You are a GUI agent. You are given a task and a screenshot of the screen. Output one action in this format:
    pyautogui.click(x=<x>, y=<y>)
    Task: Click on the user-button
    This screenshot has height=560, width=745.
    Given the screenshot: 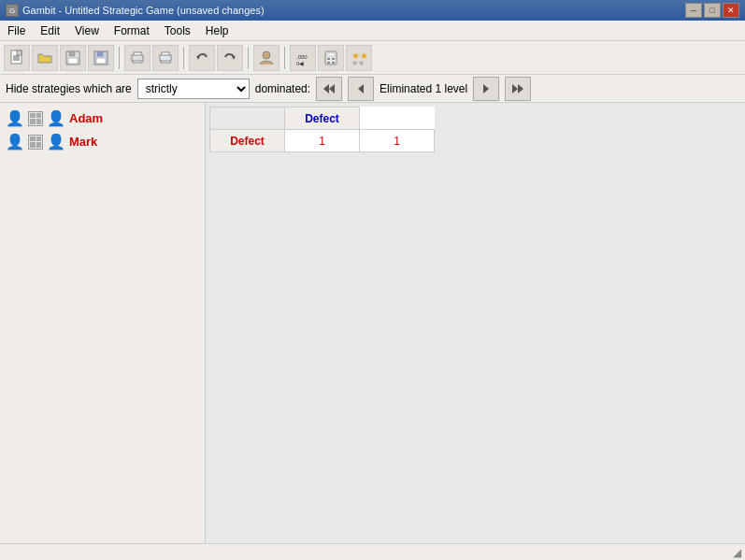 What is the action you would take?
    pyautogui.click(x=266, y=58)
    